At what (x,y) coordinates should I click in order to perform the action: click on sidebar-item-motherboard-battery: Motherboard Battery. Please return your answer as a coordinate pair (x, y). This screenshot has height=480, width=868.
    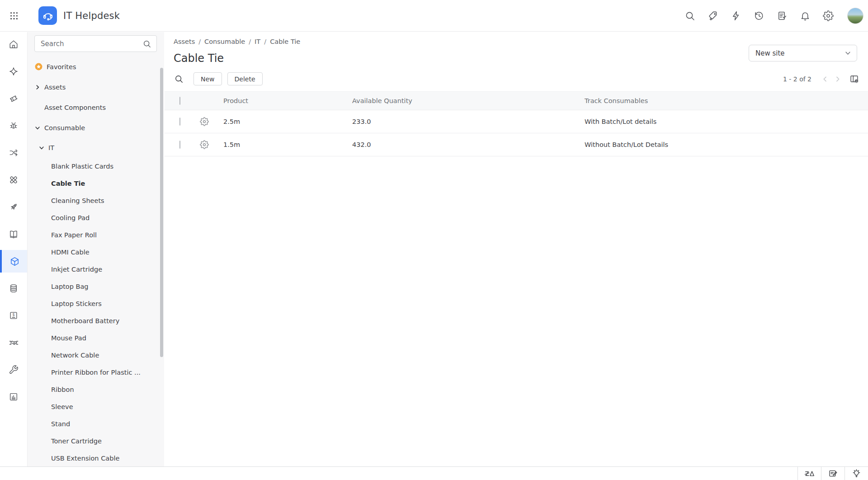
    Looking at the image, I should click on (96, 321).